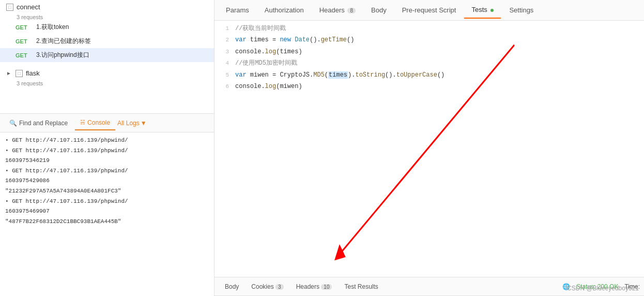 The width and height of the screenshot is (644, 296). Describe the element at coordinates (429, 86) in the screenshot. I see `code-line-6: 6 console.log(miwen)` at that location.